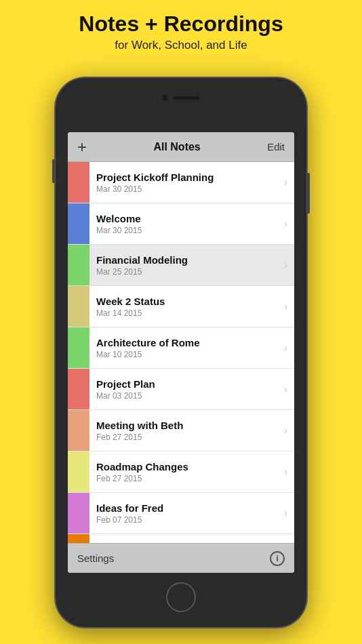  What do you see at coordinates (187, 466) in the screenshot?
I see `note-title: Roadmap Changes` at bounding box center [187, 466].